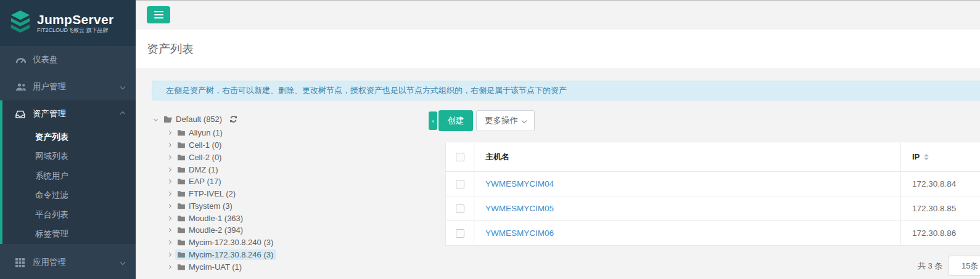  I want to click on tree-node-selected: Mycim-172.30.8.246 (3), so click(290, 255).